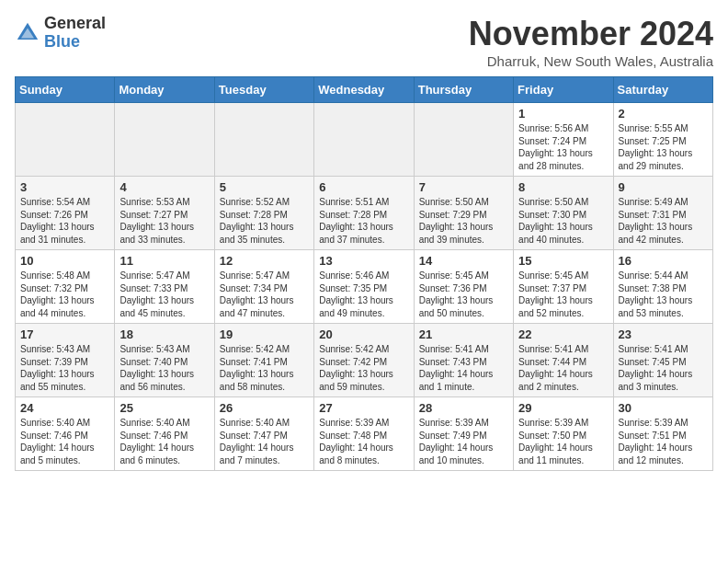 This screenshot has height=563, width=728. I want to click on calendar-cell: 27Sunrise: 5:39 AM Sunset: 7:48 PM Dayli…, so click(364, 434).